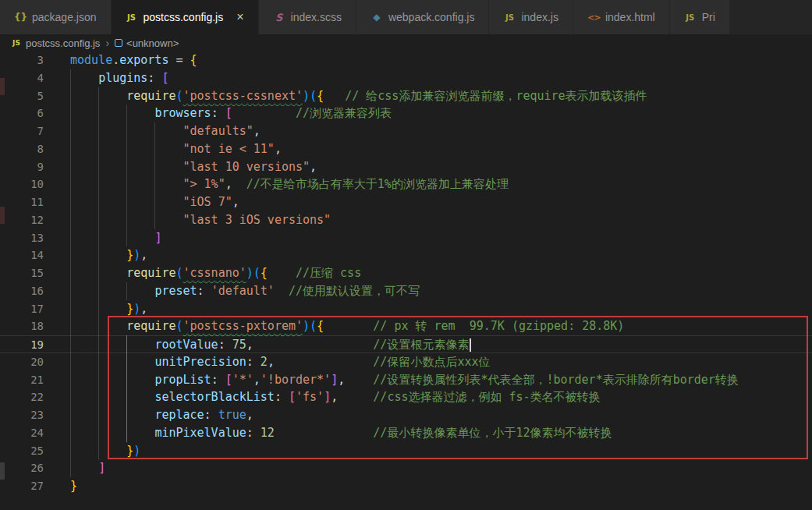 This screenshot has height=510, width=812. What do you see at coordinates (406, 451) in the screenshot?
I see `code-line-25: 25 })` at bounding box center [406, 451].